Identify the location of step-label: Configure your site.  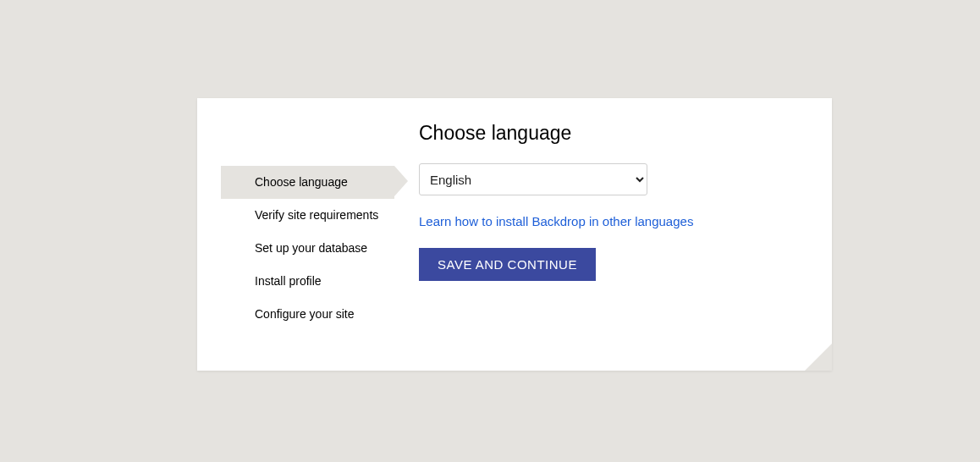
(305, 314).